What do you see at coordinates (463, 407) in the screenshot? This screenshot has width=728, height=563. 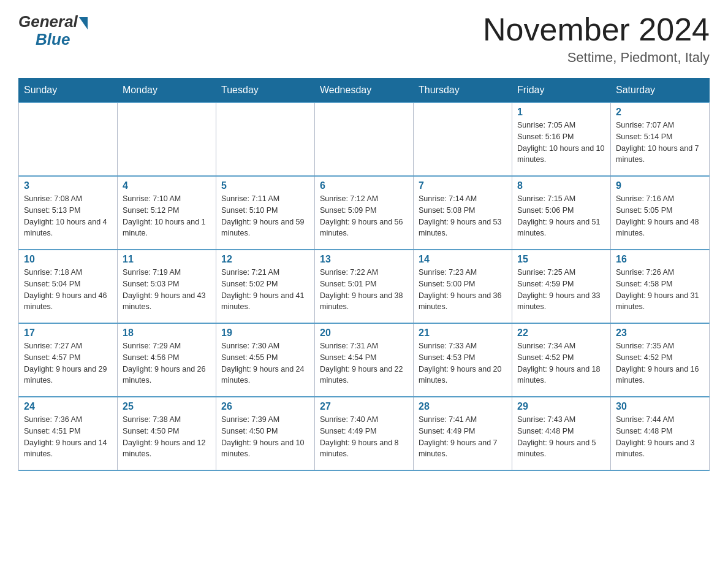 I see `day-number: 28` at bounding box center [463, 407].